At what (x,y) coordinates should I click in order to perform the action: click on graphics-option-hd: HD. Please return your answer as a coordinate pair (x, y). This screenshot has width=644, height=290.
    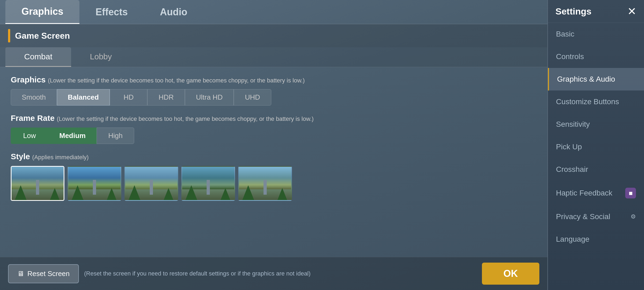
    Looking at the image, I should click on (129, 97).